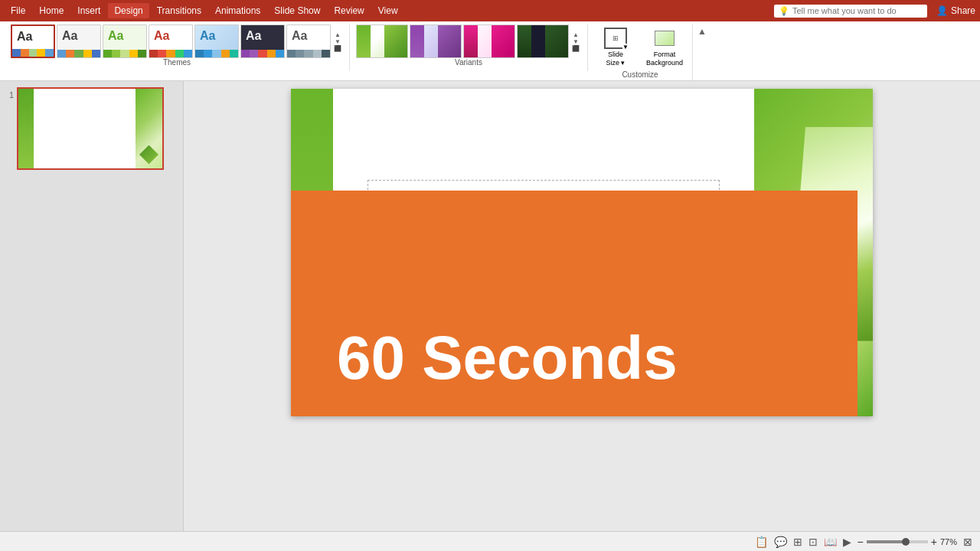 The height and width of the screenshot is (551, 980). What do you see at coordinates (702, 31) in the screenshot?
I see `collapse-icon: ▲` at bounding box center [702, 31].